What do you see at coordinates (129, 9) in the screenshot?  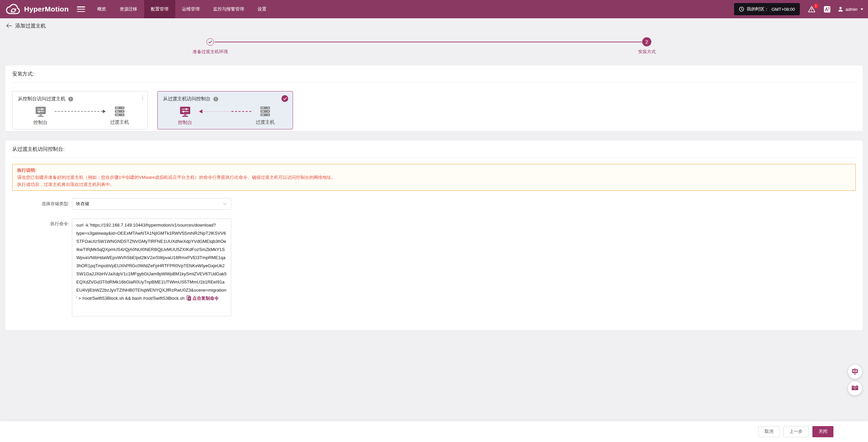 I see `nav-item-resource-migration: 资源迁移` at bounding box center [129, 9].